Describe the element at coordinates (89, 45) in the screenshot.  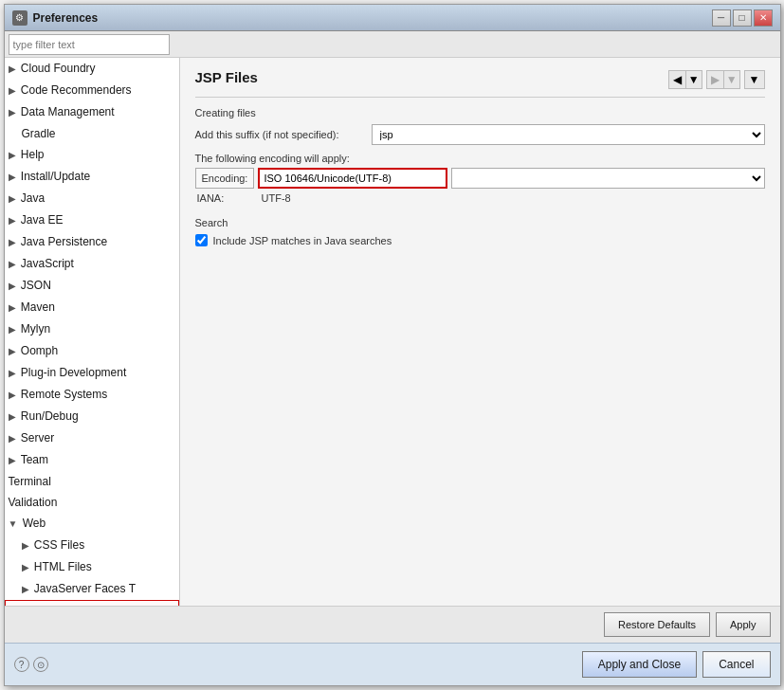
I see `filter-input` at that location.